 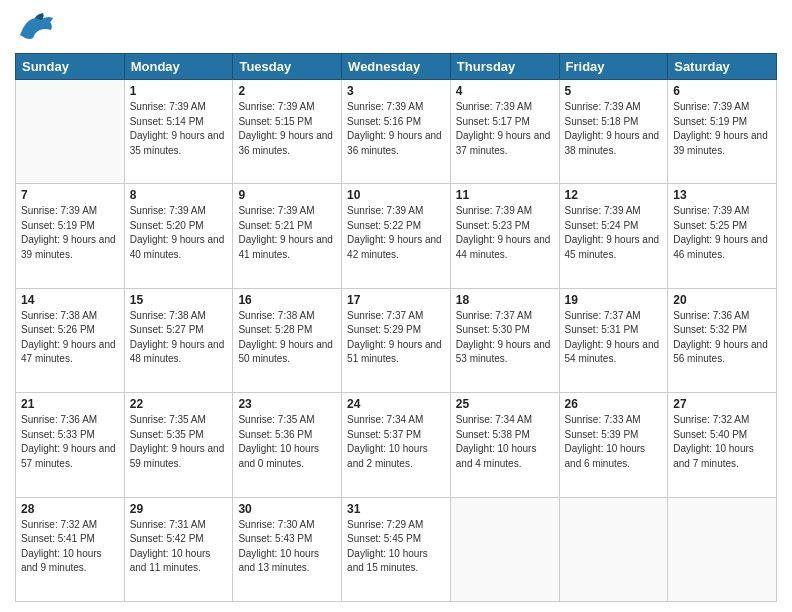 I want to click on calendar-cell: 21Sunrise: 7:36 AMSunset: 5:33 PMDayligh…, so click(x=70, y=445).